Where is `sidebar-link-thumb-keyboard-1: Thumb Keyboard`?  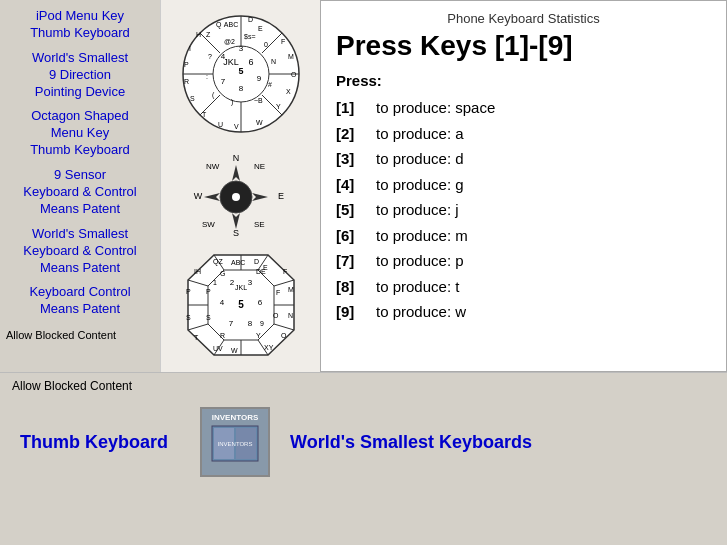
sidebar-link-thumb-keyboard-1: Thumb Keyboard is located at coordinates (80, 34).